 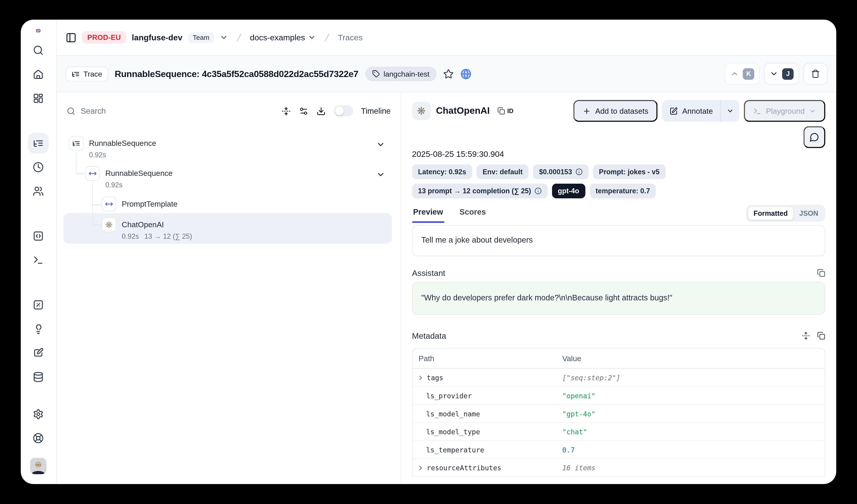 What do you see at coordinates (303, 111) in the screenshot?
I see `tree-settings-sliders-icon` at bounding box center [303, 111].